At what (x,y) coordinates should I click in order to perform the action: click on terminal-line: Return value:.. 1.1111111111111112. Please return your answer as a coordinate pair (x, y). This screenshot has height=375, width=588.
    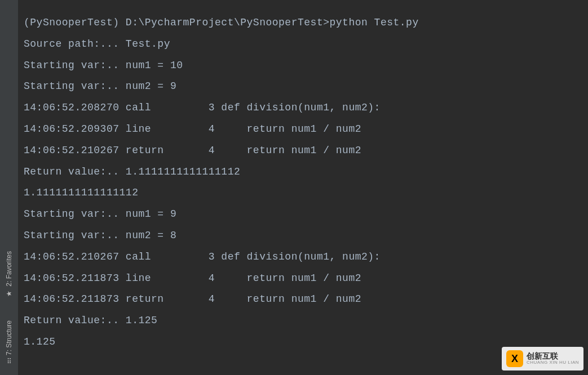
    Looking at the image, I should click on (303, 172).